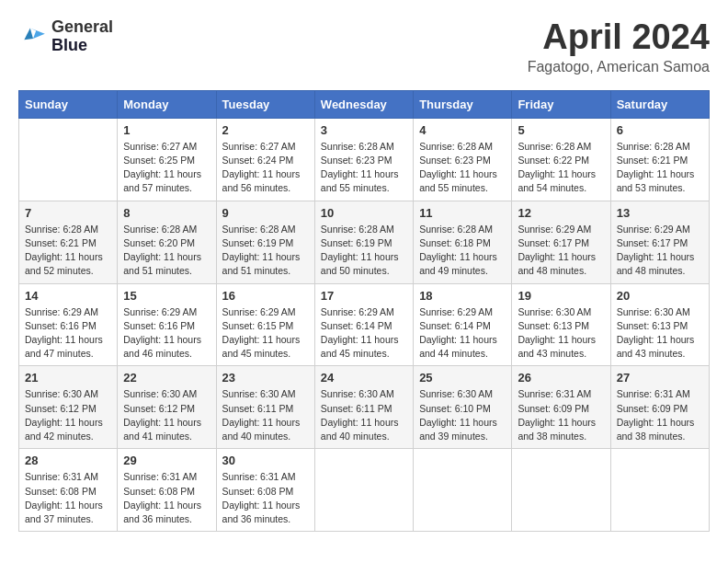 This screenshot has width=728, height=563. Describe the element at coordinates (561, 325) in the screenshot. I see `calendar-cell: 19Sunrise: 6:30 AM Sunset: 6:13 PM Dayli…` at that location.